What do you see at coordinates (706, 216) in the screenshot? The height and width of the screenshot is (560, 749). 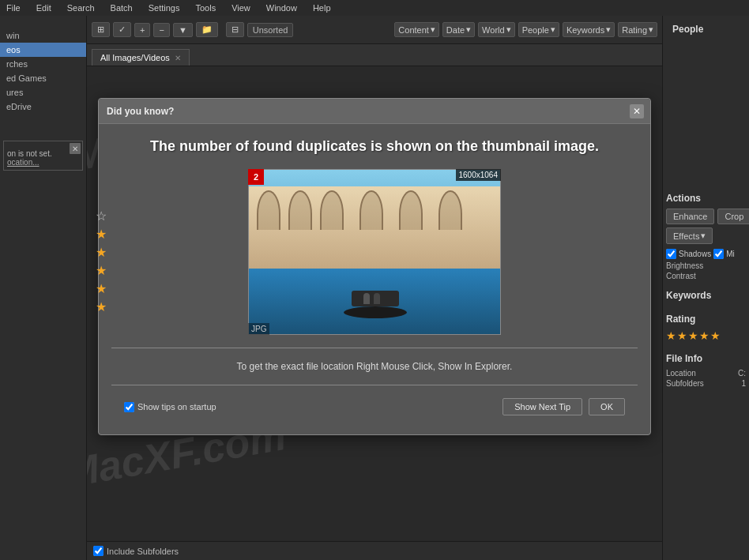 I see `actions-buttons-row: Enhance Crop` at bounding box center [706, 216].